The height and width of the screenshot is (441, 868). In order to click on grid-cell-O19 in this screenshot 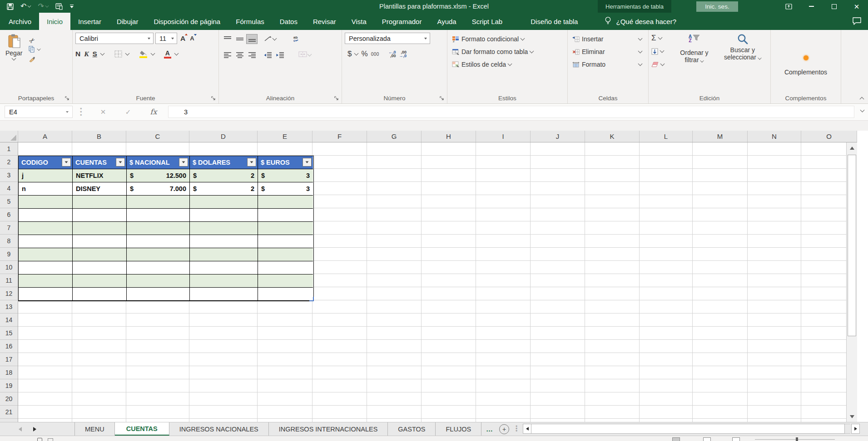, I will do `click(824, 386)`.